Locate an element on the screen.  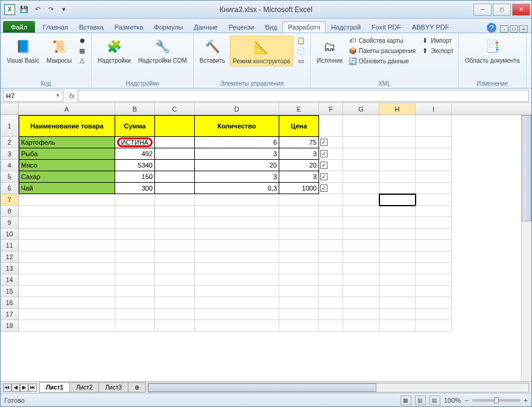
cell-I13 is located at coordinates (434, 269).